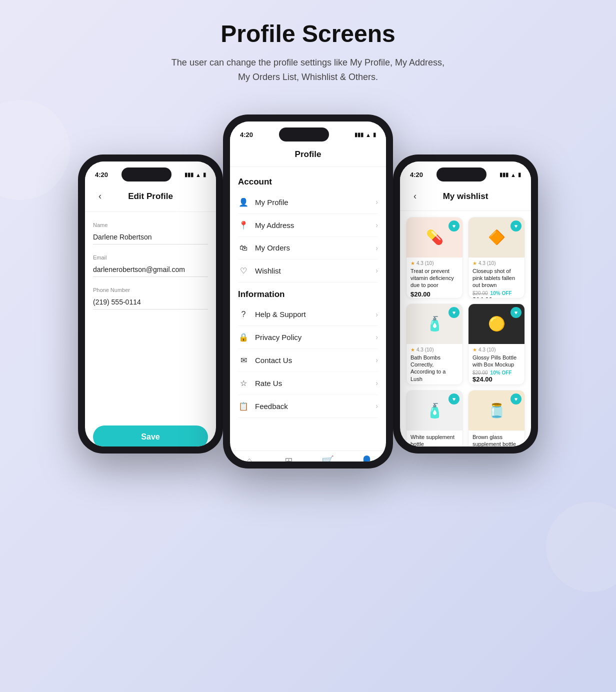 Image resolution: width=616 pixels, height=692 pixels. What do you see at coordinates (308, 360) in the screenshot?
I see `menu-item-contact-us: ✉ Contact Us ›` at bounding box center [308, 360].